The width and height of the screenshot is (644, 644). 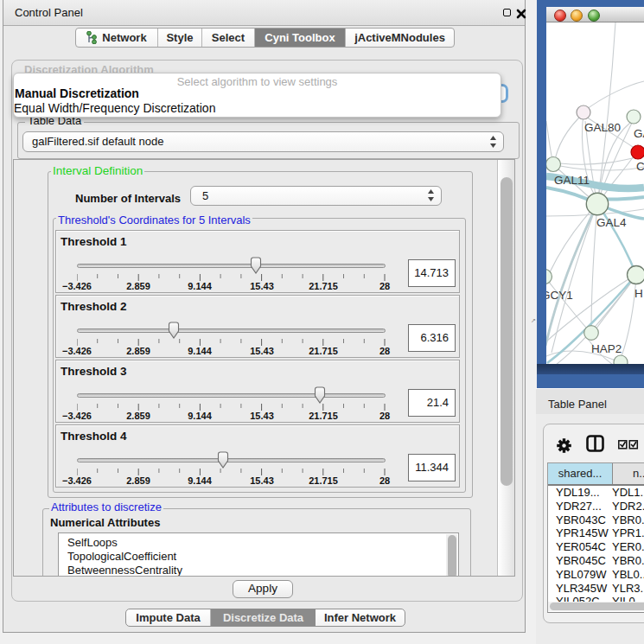 I want to click on svg-text: GAL4, so click(x=612, y=223).